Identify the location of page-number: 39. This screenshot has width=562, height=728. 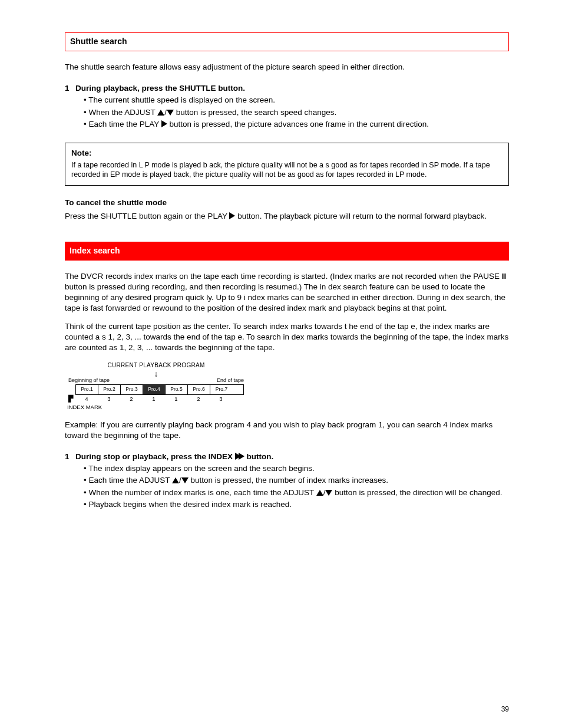
(505, 709).